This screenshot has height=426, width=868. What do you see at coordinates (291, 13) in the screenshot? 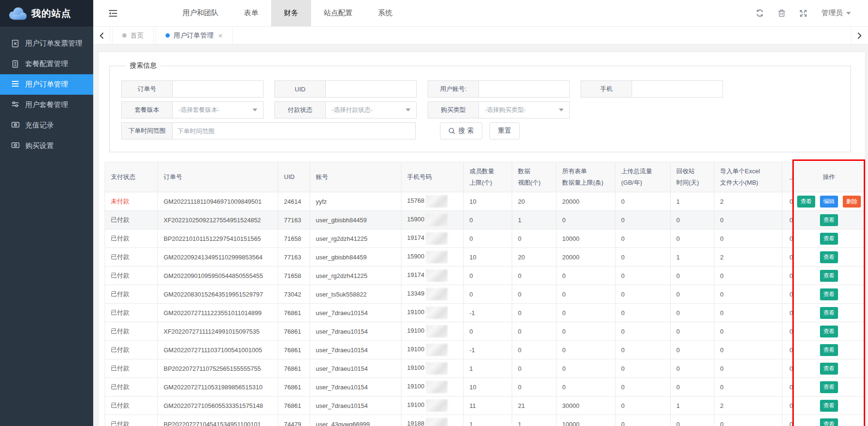
I see `top-nav-tab: 财务` at bounding box center [291, 13].